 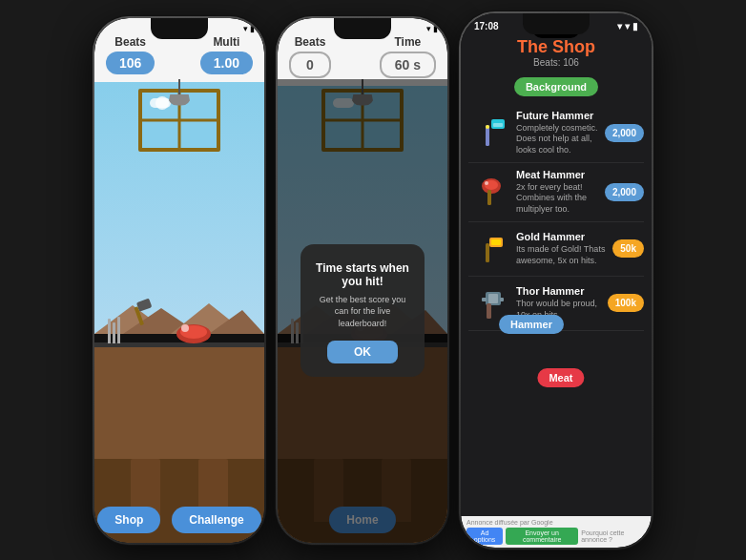 I want to click on beats-value: 106, so click(x=130, y=63).